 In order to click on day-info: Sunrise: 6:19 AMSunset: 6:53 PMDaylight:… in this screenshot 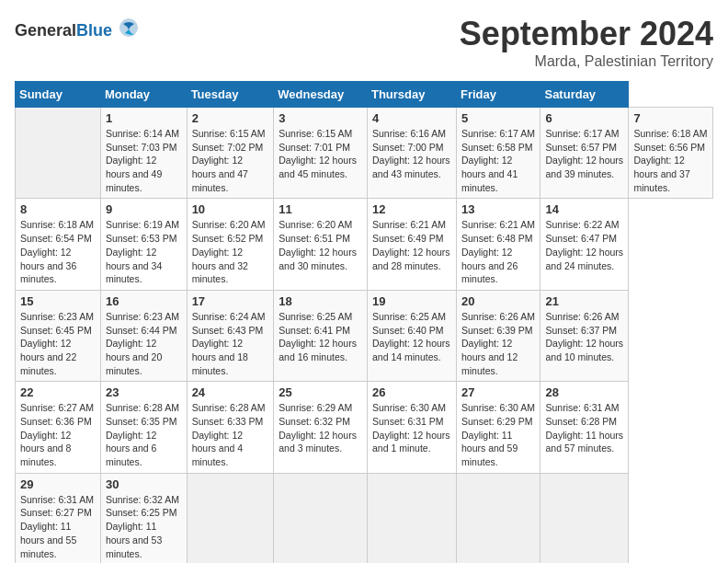, I will do `click(143, 252)`.